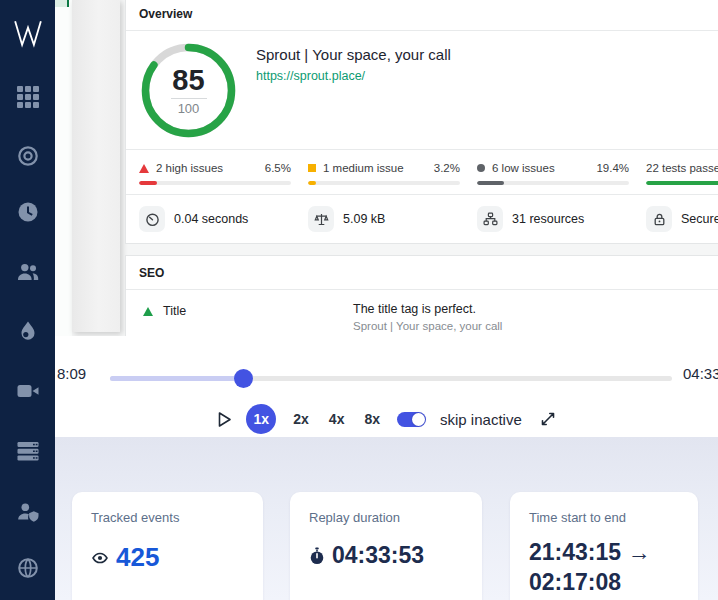 Image resolution: width=718 pixels, height=600 pixels. What do you see at coordinates (682, 183) in the screenshot?
I see `tests-passed-bar` at bounding box center [682, 183].